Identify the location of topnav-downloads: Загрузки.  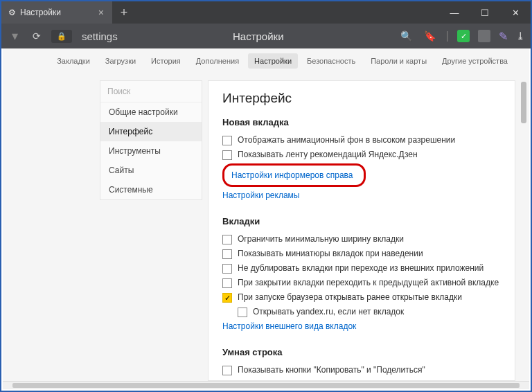
(121, 61).